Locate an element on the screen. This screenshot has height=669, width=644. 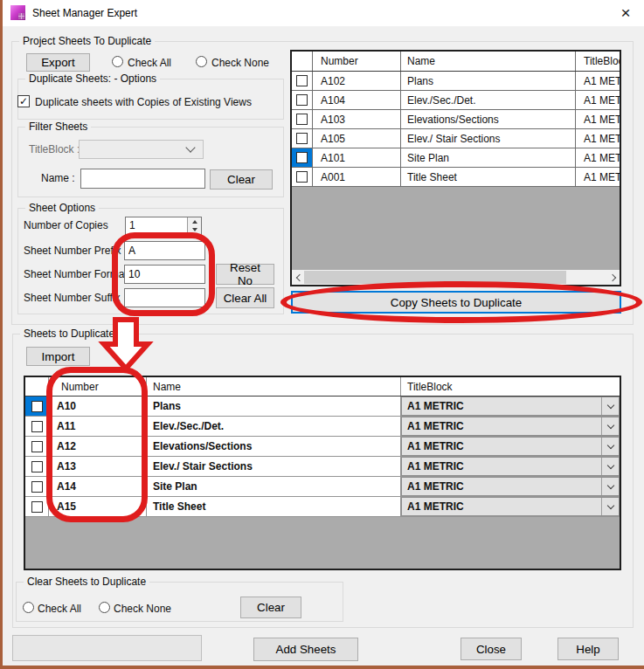
suffix-input is located at coordinates (164, 298).